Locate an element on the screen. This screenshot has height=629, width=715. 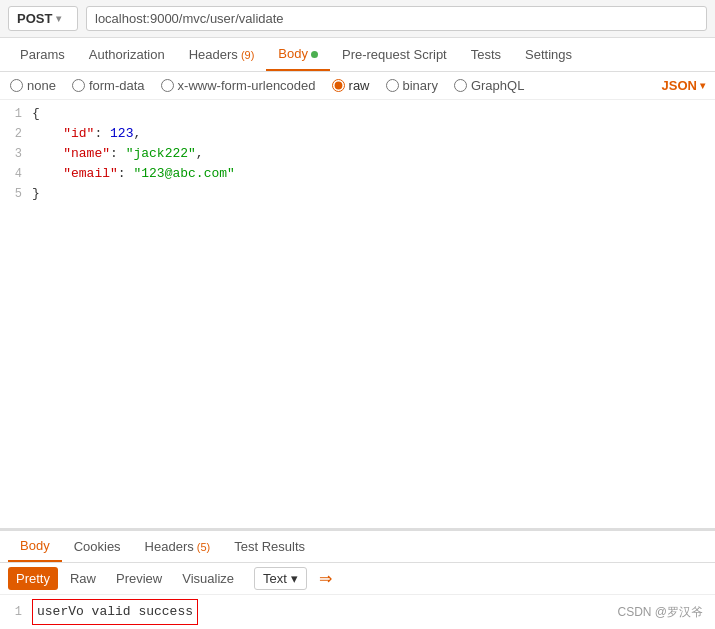
body-dot is located at coordinates (314, 54).